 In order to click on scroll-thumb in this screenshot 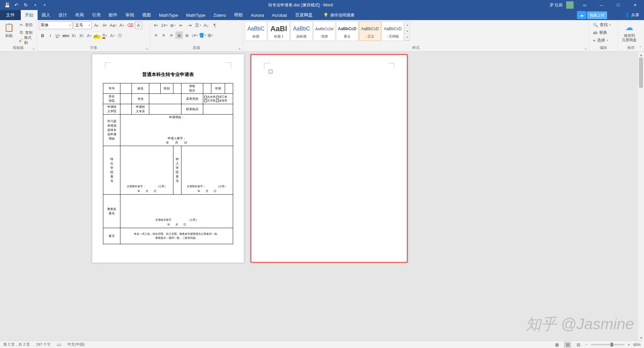, I will do `click(641, 73)`.